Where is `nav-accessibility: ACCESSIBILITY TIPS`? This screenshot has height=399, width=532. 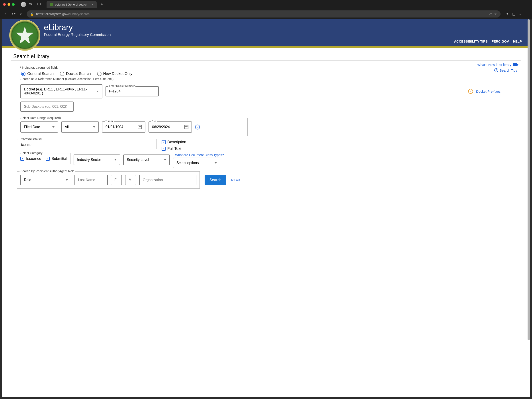
nav-accessibility: ACCESSIBILITY TIPS is located at coordinates (471, 41).